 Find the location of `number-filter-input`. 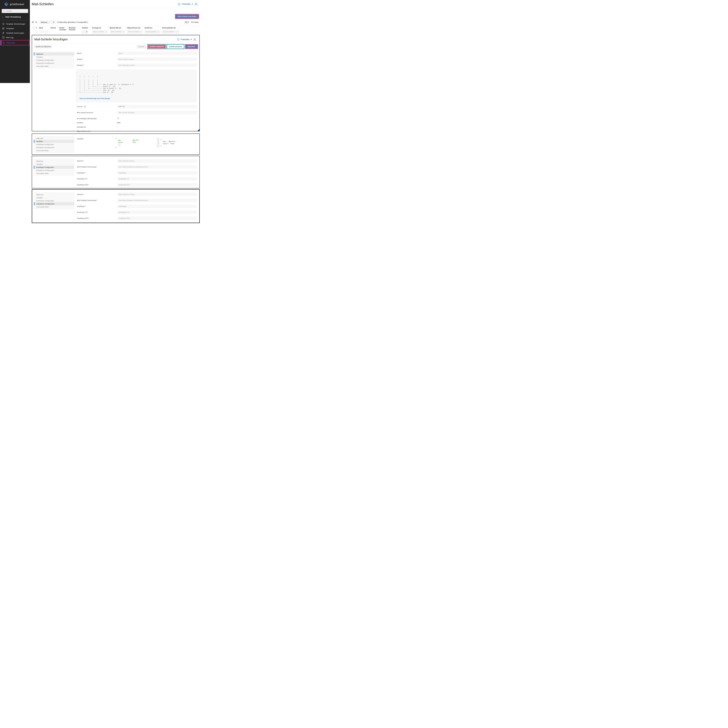

number-filter-input is located at coordinates (37, 32).